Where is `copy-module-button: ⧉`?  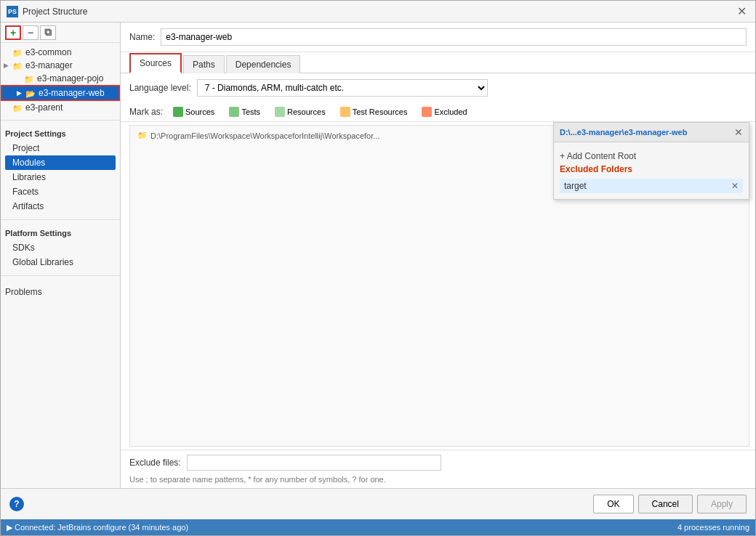 copy-module-button: ⧉ is located at coordinates (48, 33).